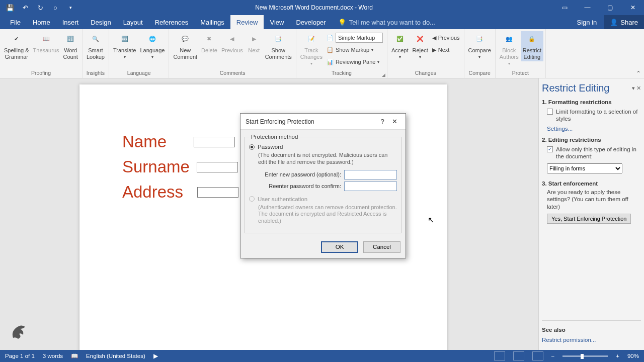 The image size is (644, 362). I want to click on new-password-input, so click(370, 175).